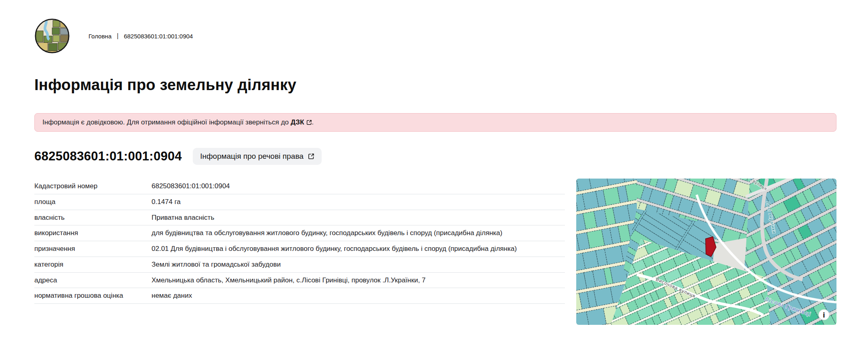 The height and width of the screenshot is (343, 868). What do you see at coordinates (358, 264) in the screenshot?
I see `detail-value: Землі житлової та громадської забудови` at bounding box center [358, 264].